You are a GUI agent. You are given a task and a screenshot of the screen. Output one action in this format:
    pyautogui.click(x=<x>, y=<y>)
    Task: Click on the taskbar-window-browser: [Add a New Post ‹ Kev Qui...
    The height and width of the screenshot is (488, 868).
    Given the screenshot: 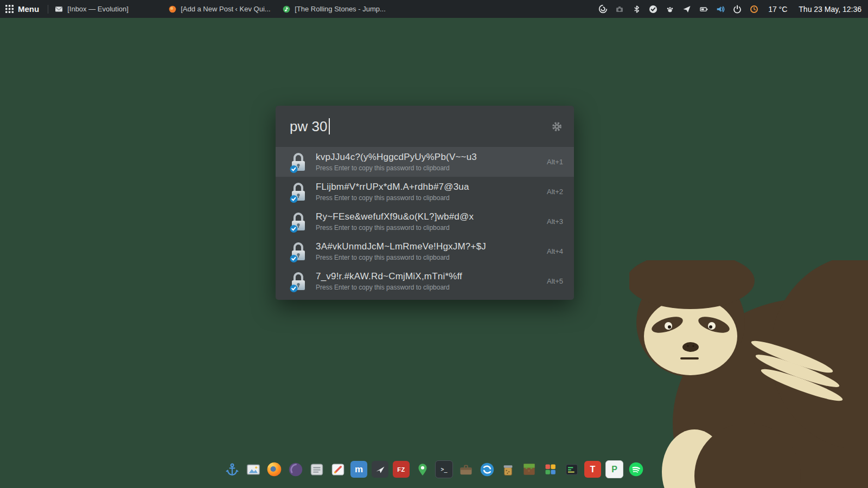 What is the action you would take?
    pyautogui.click(x=222, y=9)
    